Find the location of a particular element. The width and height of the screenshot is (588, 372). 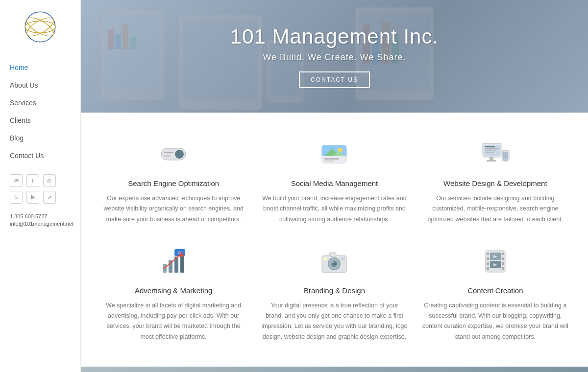

email-icon: ✉ is located at coordinates (16, 181).